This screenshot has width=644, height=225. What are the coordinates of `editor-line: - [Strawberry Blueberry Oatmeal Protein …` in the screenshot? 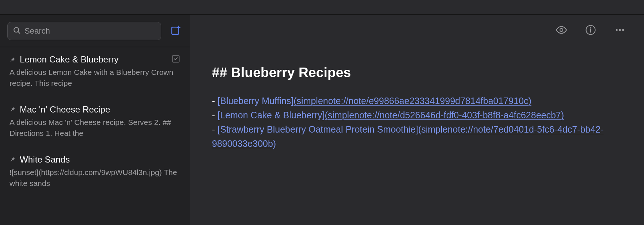 It's located at (409, 137).